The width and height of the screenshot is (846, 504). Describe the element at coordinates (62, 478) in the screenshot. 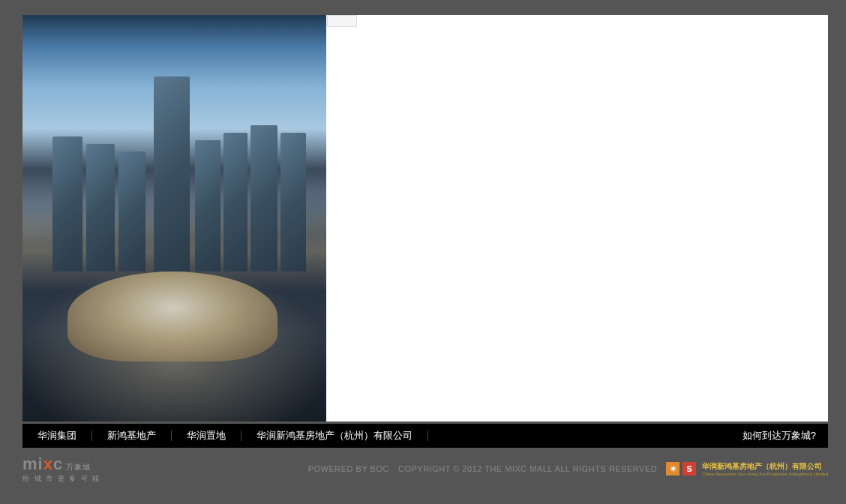

I see `logo-tagline: 给 城 市 更 多 可 能` at that location.